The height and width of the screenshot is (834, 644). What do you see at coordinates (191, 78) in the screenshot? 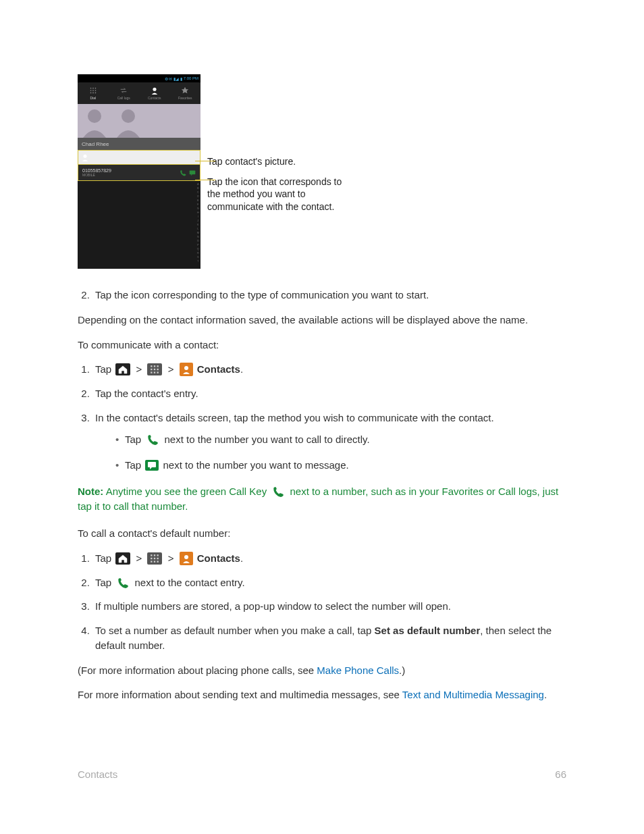
I see `status-time: 7:00 PM` at bounding box center [191, 78].